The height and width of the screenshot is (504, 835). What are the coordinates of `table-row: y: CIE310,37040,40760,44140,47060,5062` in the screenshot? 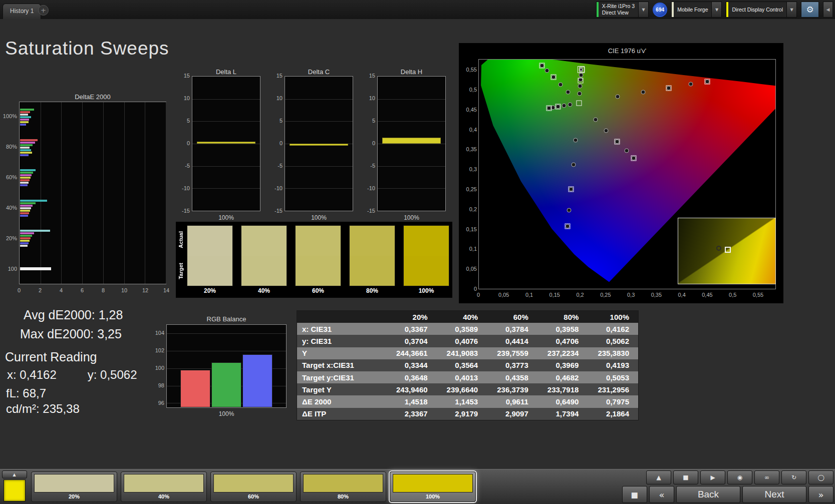 It's located at (468, 341).